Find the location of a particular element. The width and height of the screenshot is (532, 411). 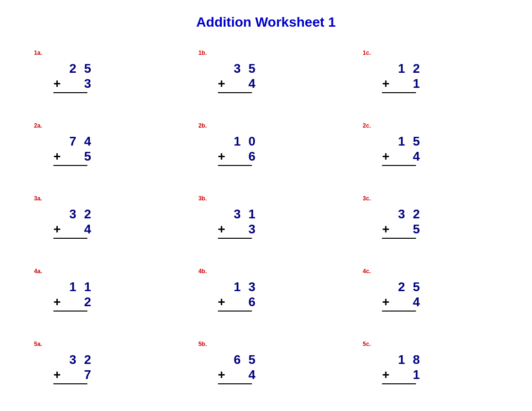

answer-line-2c is located at coordinates (399, 165).